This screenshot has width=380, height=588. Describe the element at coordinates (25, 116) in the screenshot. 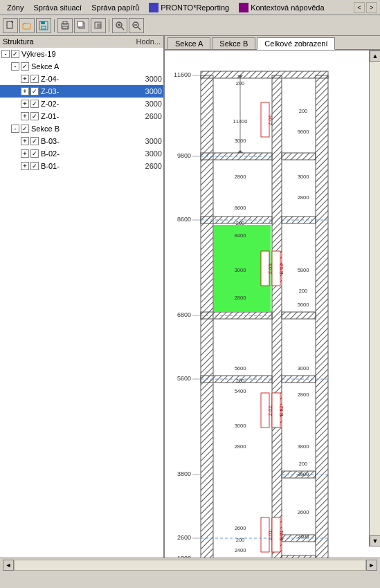

I see `expand-icon-z01: +` at that location.